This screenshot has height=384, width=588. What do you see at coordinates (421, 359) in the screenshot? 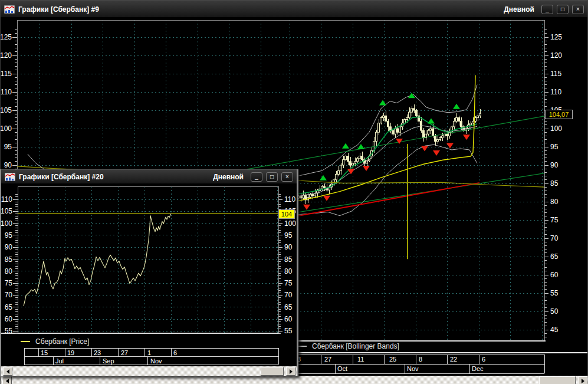
I see `svg-text: 8` at bounding box center [421, 359].